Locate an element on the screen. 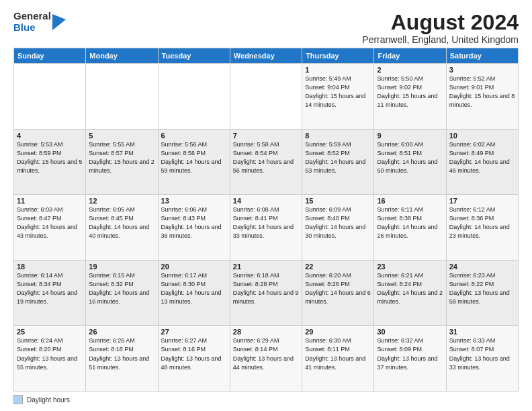  logo-text: General Blue is located at coordinates (32, 21).